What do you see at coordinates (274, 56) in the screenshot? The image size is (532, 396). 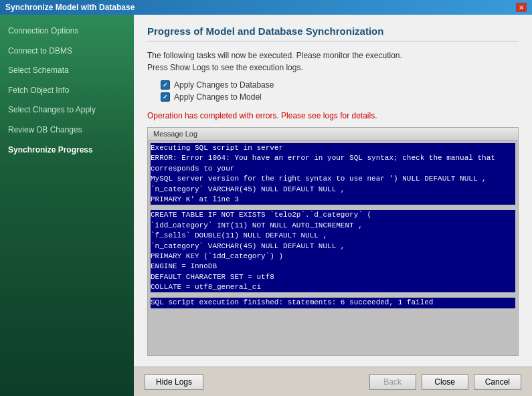 I see `description-line1: The following tasks will now be executed…` at bounding box center [274, 56].